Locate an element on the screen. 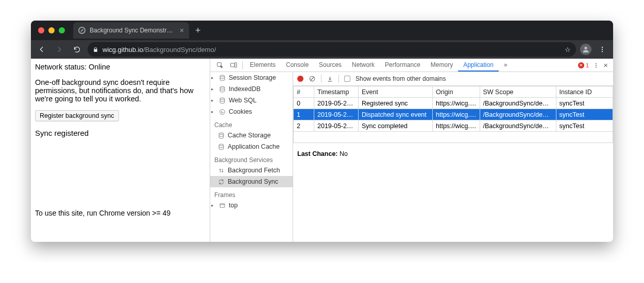  table-row: 12019-05-2…Dispatched sync eventhttps://… is located at coordinates (453, 115).